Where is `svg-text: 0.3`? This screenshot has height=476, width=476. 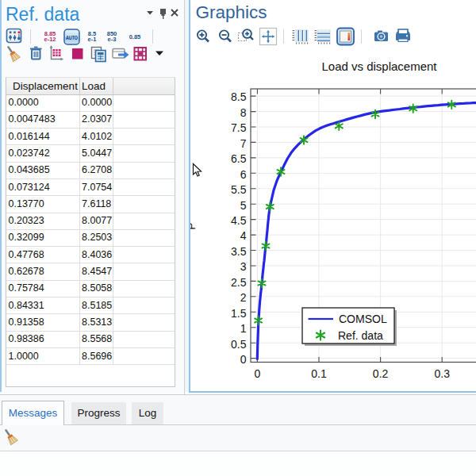
svg-text: 0.3 is located at coordinates (442, 374).